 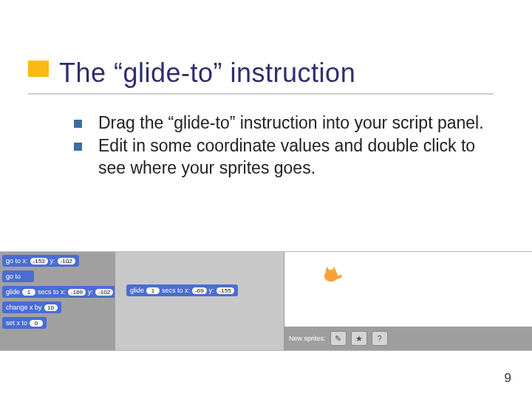 I want to click on new-sprites-label: New sprites:, so click(x=307, y=338).